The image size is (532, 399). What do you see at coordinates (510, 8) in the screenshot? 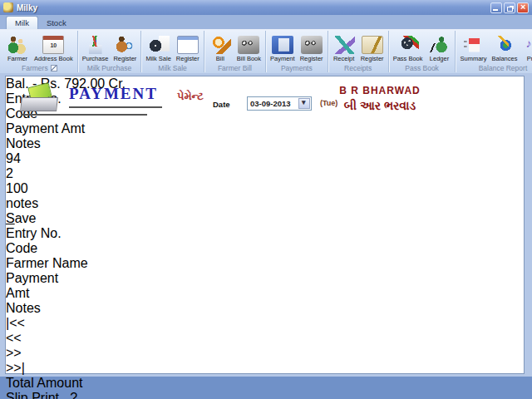
I see `restore-icon` at bounding box center [510, 8].